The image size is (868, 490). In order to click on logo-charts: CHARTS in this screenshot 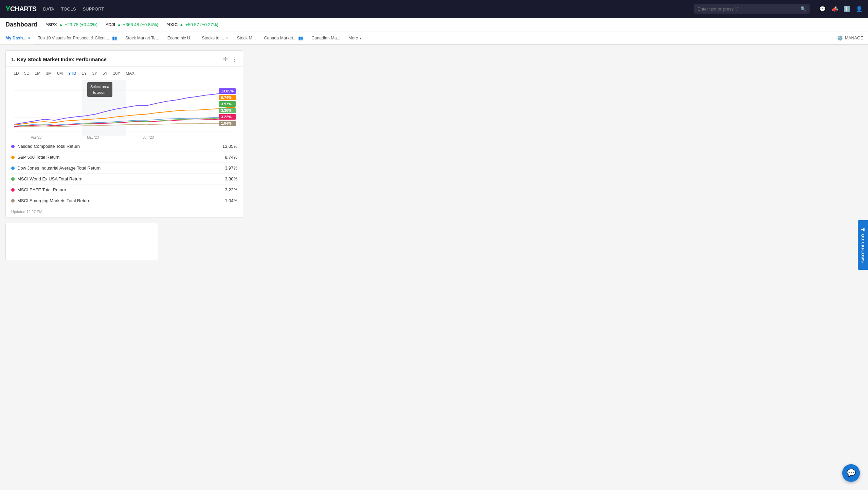, I will do `click(23, 9)`.